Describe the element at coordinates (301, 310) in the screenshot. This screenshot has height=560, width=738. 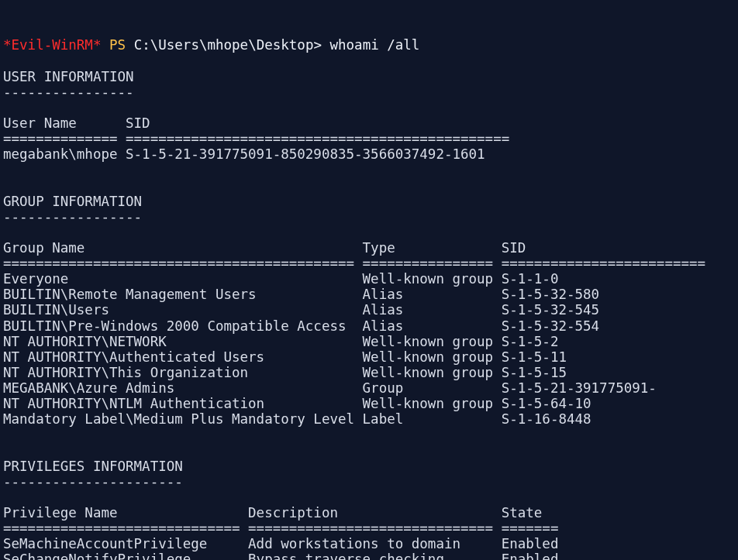
I see `group-row-2: BUILTIN\Users Alias S-1-5-32-545` at that location.